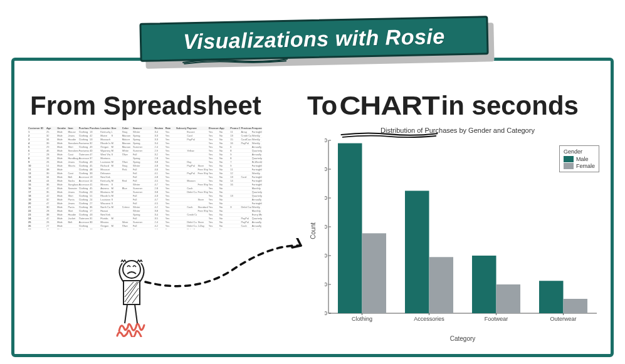  Describe the element at coordinates (389, 106) in the screenshot. I see `heading-right-word: CHART` at that location.